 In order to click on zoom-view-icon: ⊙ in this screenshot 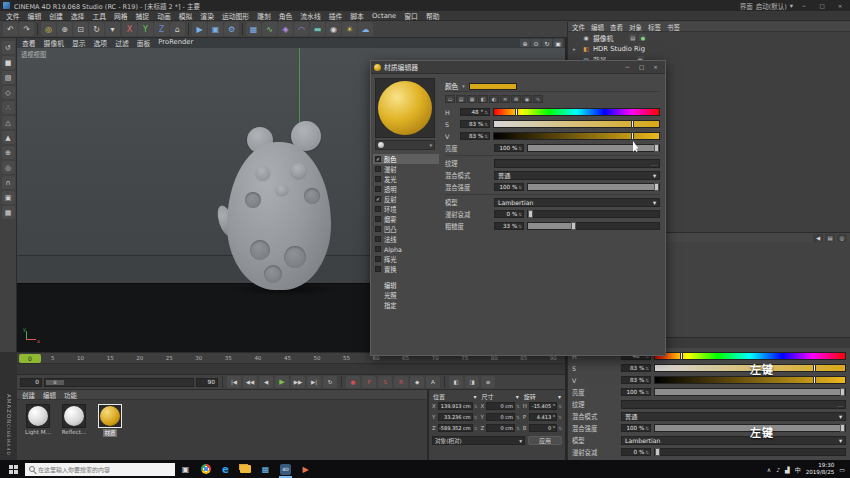, I will do `click(536, 43)`.